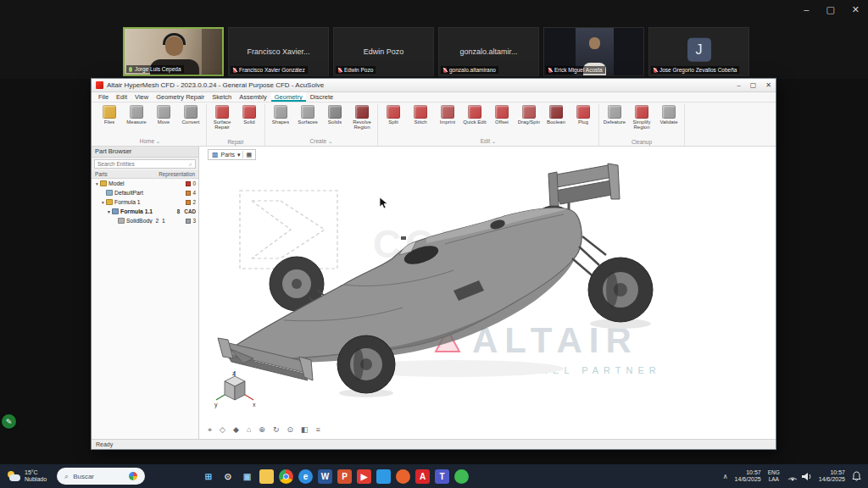  What do you see at coordinates (121, 220) in the screenshot?
I see `node-icon` at bounding box center [121, 220].